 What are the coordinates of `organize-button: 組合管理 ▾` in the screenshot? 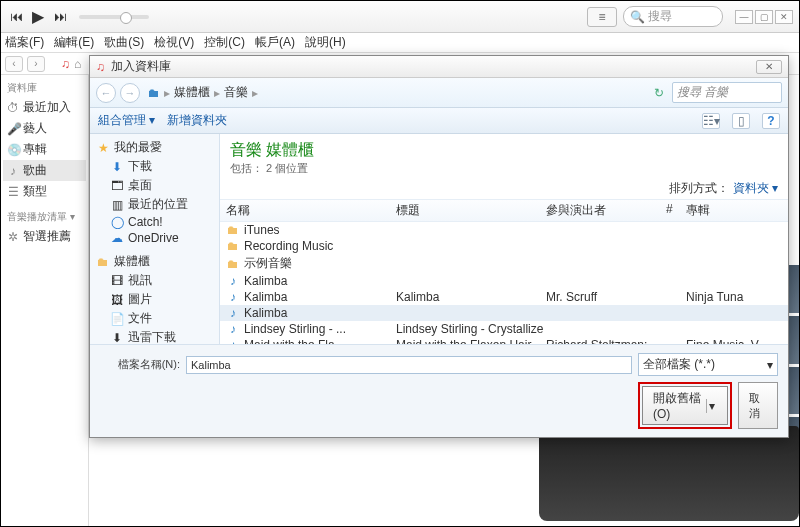 It's located at (126, 120).